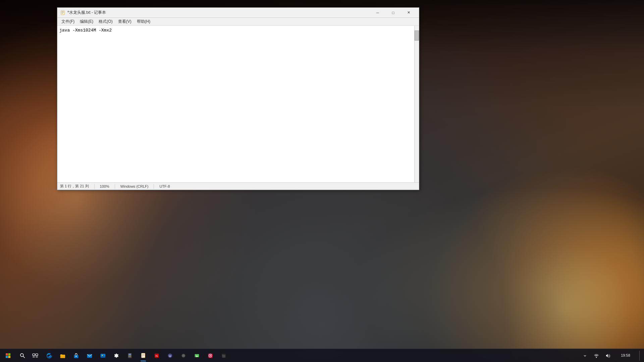 The width and height of the screenshot is (644, 362). I want to click on taskbar-icon-extra3, so click(183, 356).